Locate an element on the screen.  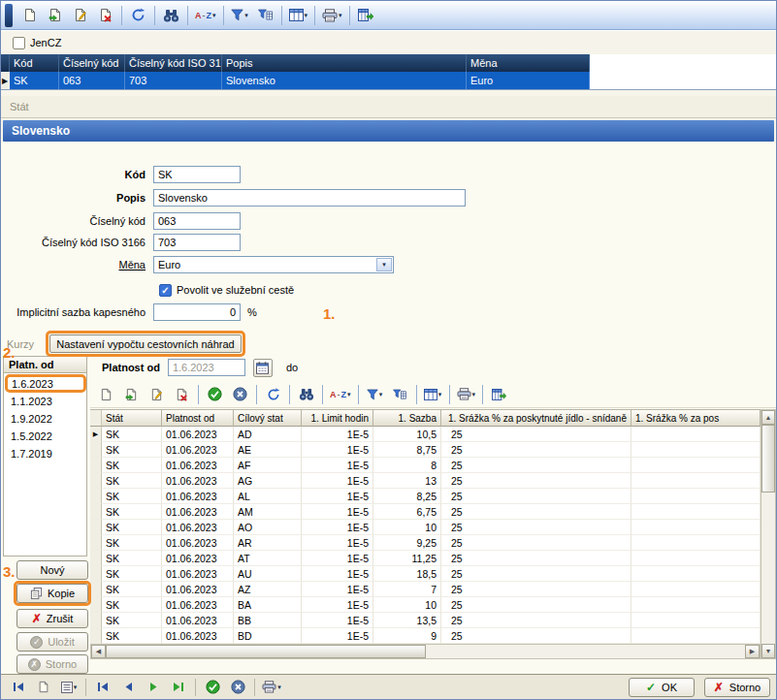
rates-grid-row: ▶SK01.06.2023AD1E-510,525 is located at coordinates (425, 434).